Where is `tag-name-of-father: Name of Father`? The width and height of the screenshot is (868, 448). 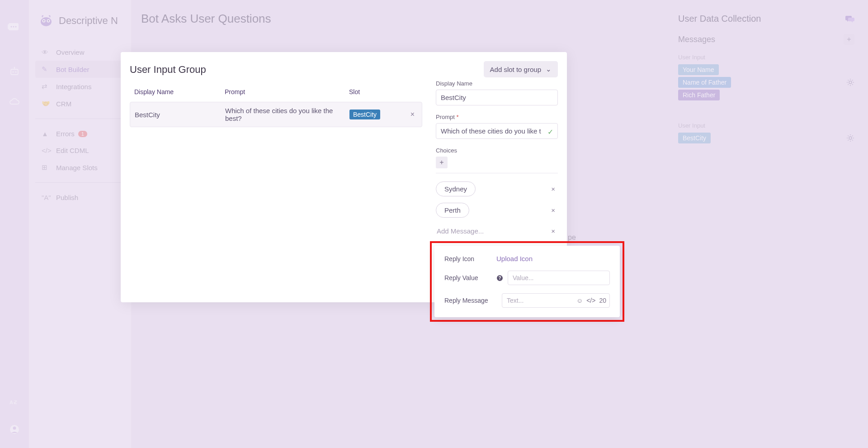
tag-name-of-father: Name of Father is located at coordinates (704, 82).